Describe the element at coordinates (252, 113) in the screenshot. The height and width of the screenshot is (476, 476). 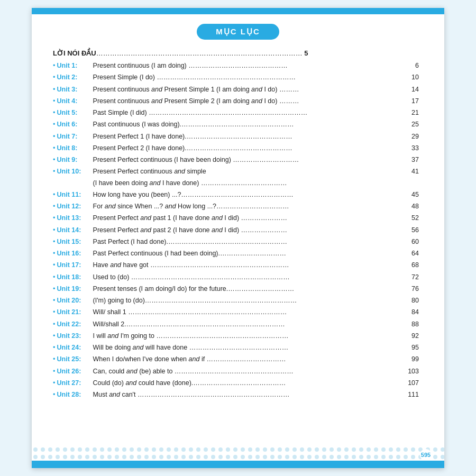
I see `unit-description: Past Simple (I did) ………………………………………………………` at that location.